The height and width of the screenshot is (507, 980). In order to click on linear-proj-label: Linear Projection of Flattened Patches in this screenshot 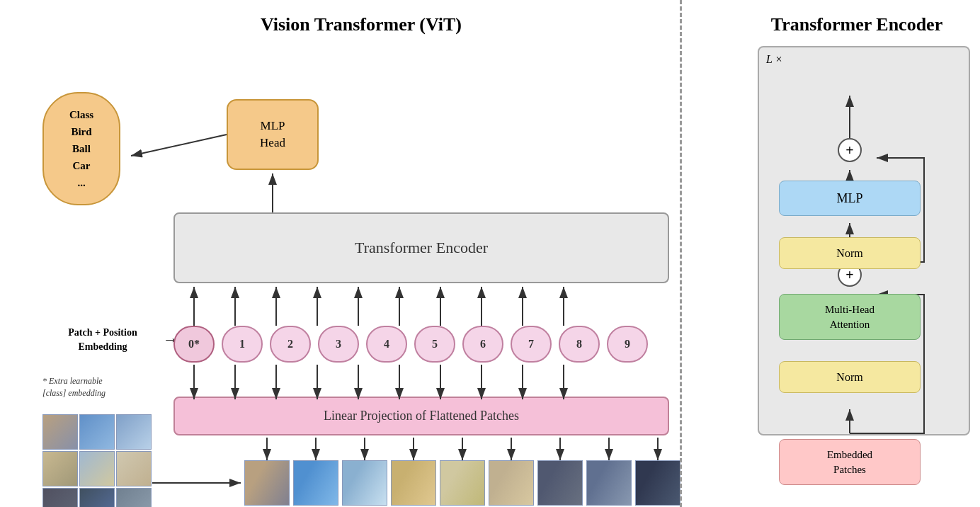, I will do `click(421, 416)`.